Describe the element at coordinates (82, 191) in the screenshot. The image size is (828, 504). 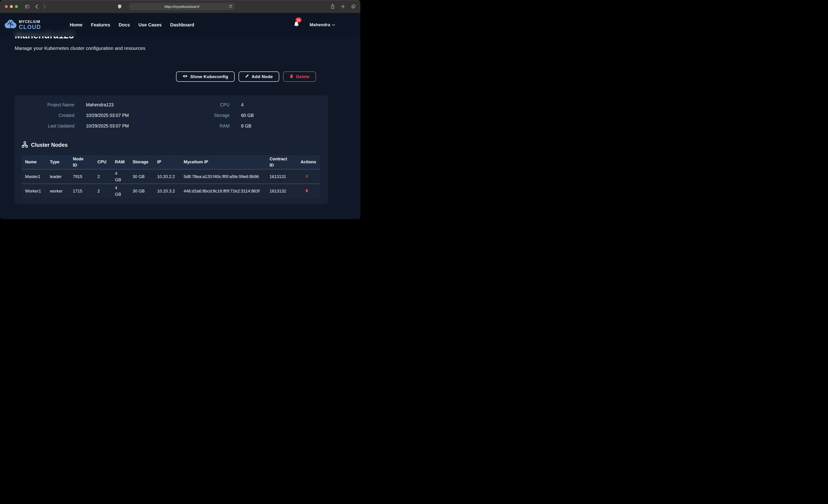
I see `cell-node-id: 1715` at that location.